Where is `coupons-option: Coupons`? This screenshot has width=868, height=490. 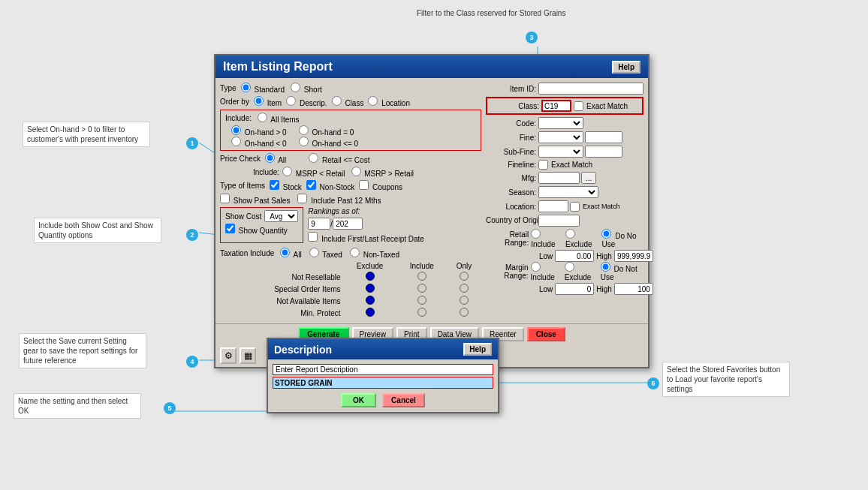 coupons-option: Coupons is located at coordinates (381, 186).